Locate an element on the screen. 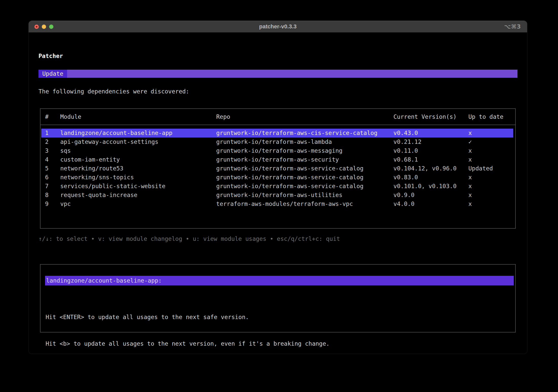  row-version: v0.43.0 is located at coordinates (431, 133).